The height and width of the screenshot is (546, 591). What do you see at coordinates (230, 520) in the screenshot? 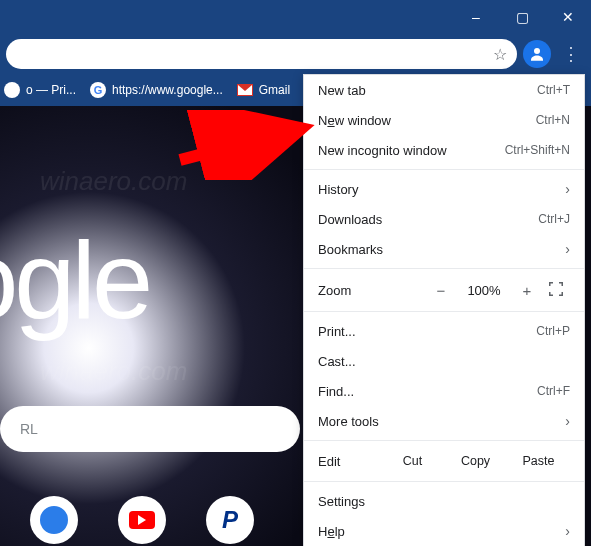
I see `paypal-icon: P` at bounding box center [230, 520].